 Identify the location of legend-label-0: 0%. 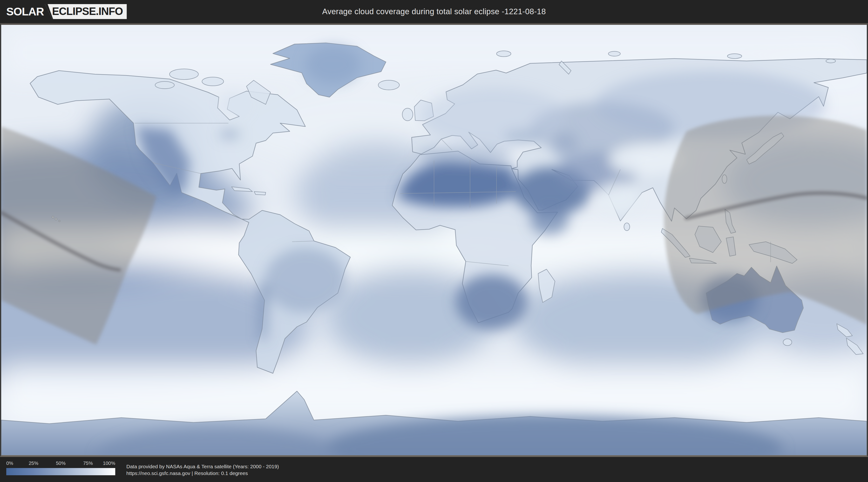
(10, 463).